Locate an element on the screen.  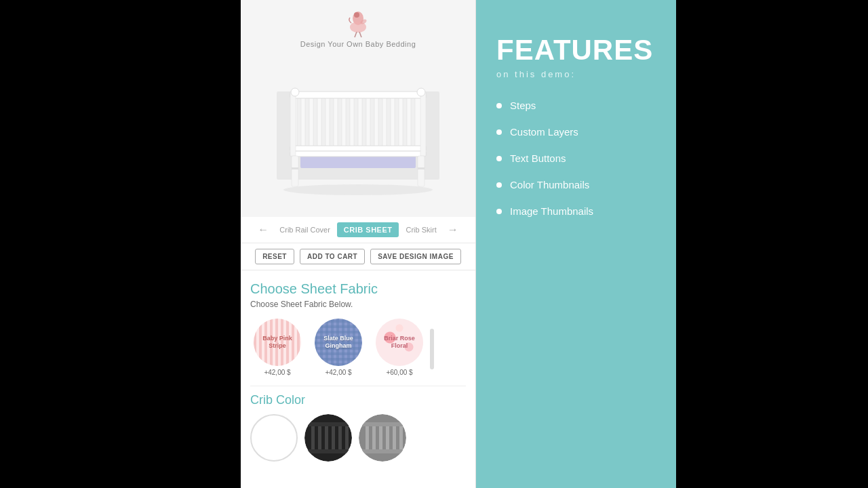
next-arrow: → is located at coordinates (453, 230).